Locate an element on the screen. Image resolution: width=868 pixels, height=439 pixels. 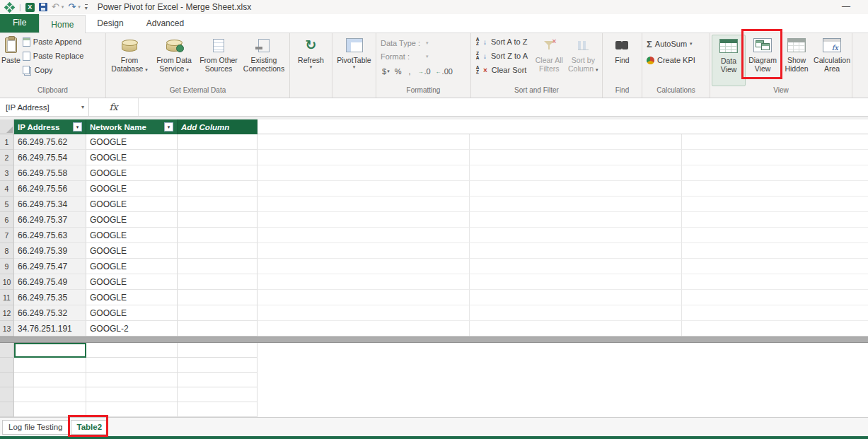
undo-icon: ↶ is located at coordinates (55, 7).